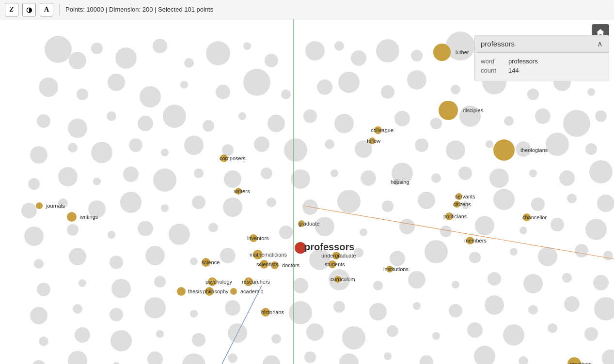 This screenshot has height=364, width=614. I want to click on toolbar-separator, so click(59, 10).